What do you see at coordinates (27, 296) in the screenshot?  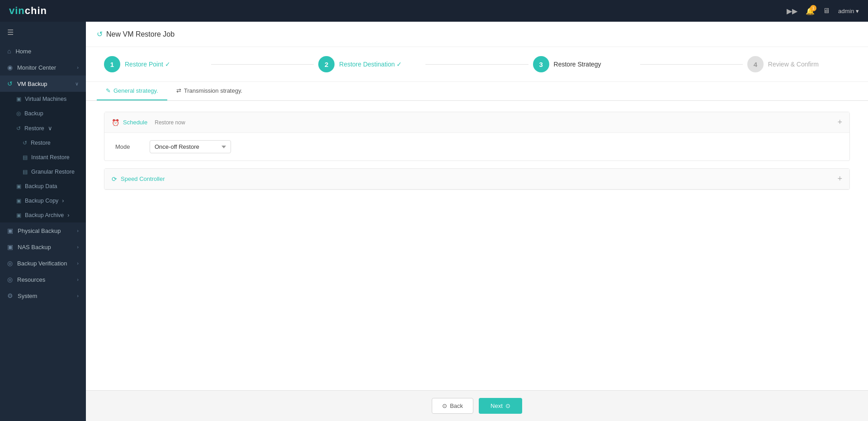 I see `system-label: System` at bounding box center [27, 296].